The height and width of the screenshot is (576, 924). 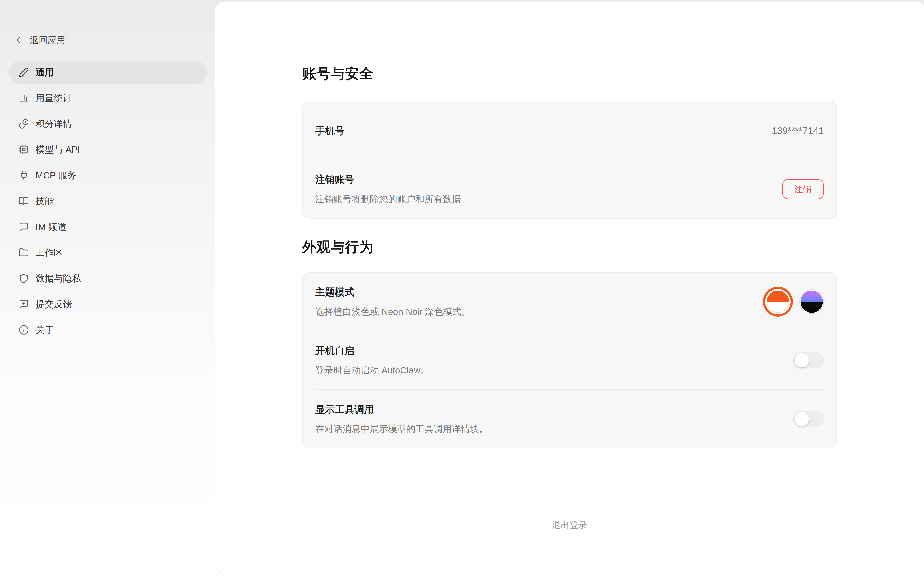 What do you see at coordinates (24, 278) in the screenshot?
I see `shield-icon` at bounding box center [24, 278].